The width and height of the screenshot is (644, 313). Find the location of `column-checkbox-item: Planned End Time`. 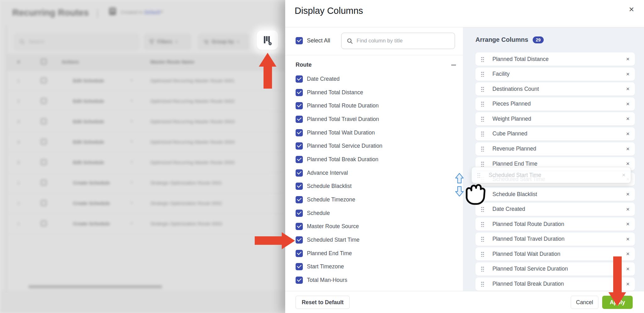

column-checkbox-item: Planned End Time is located at coordinates (374, 253).